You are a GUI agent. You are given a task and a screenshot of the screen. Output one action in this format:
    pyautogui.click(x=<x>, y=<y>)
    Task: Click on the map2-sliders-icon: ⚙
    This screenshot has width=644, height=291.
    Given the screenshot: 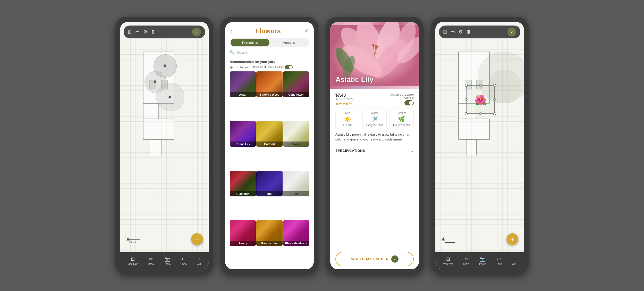 What is the action you would take?
    pyautogui.click(x=461, y=32)
    